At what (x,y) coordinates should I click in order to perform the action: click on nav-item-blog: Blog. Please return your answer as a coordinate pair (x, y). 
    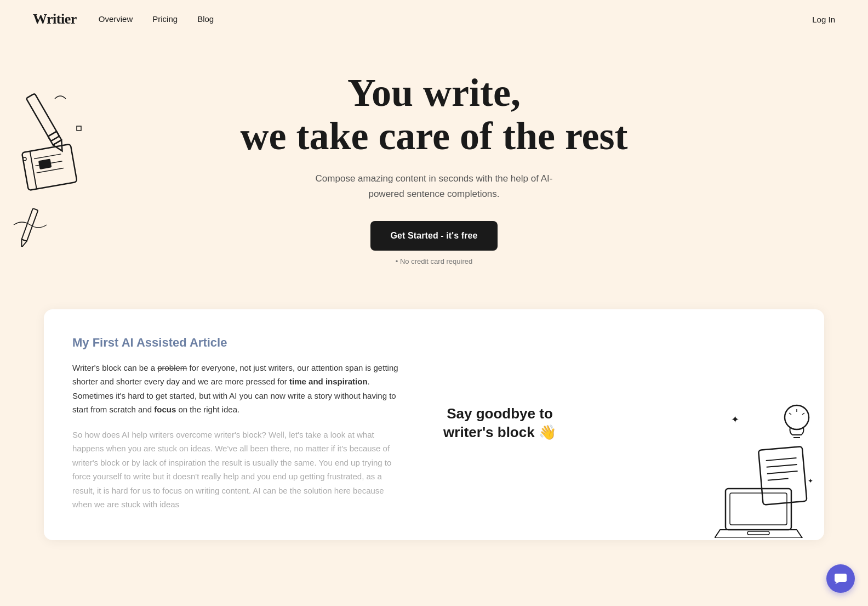
    Looking at the image, I should click on (205, 19).